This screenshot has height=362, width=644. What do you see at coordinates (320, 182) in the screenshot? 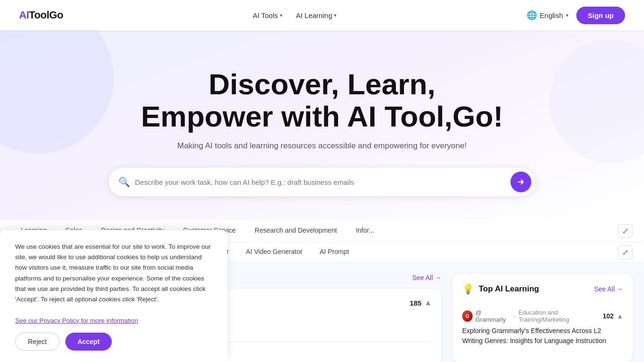
I see `search-input` at bounding box center [320, 182].